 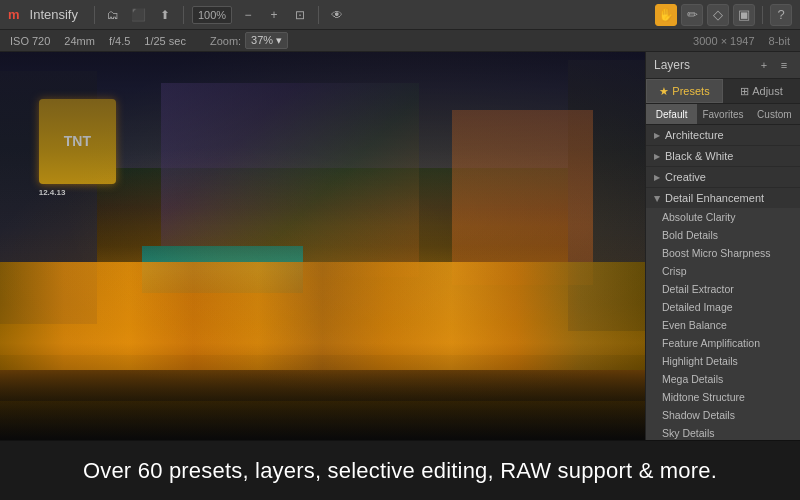 I want to click on detail-items: Absolute Clarity Bold Details Boost Micr…, so click(x=723, y=324).